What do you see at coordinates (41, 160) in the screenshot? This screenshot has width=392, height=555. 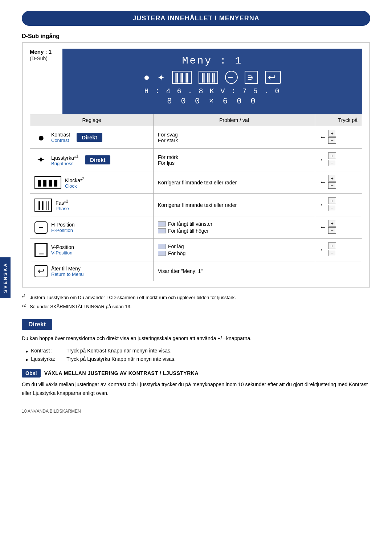 I see `brightness-icon: ✦` at bounding box center [41, 160].